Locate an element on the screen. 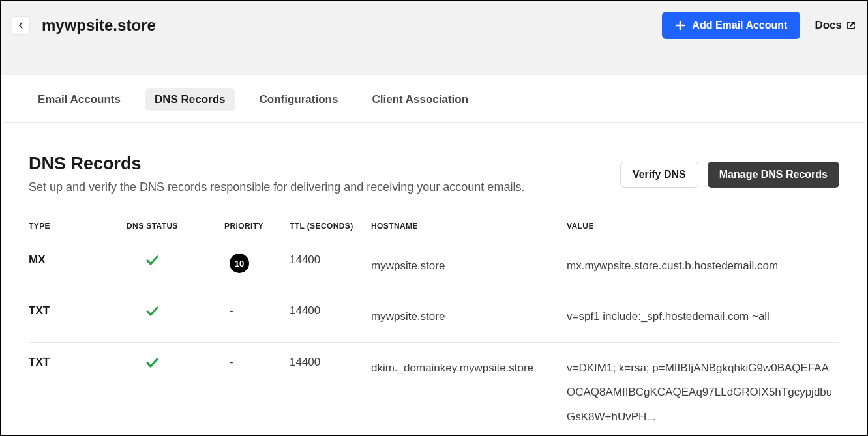 This screenshot has width=868, height=436. section-header: DNS Records Set up and verify the DNS re… is located at coordinates (434, 174).